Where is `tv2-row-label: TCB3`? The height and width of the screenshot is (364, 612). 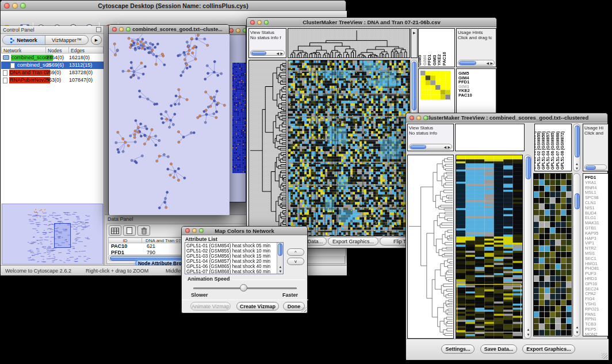
tv2-row-label: TCB3 is located at coordinates (590, 324).